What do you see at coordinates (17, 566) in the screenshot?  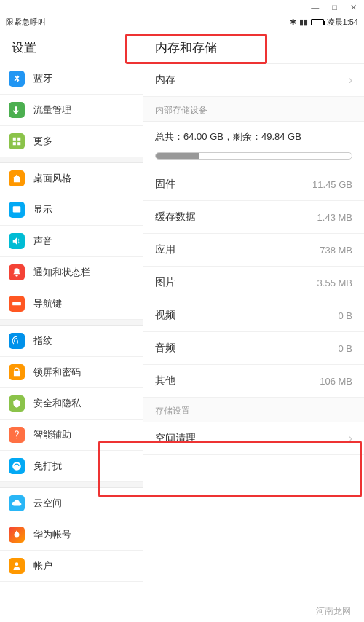 I see `account-icon` at bounding box center [17, 566].